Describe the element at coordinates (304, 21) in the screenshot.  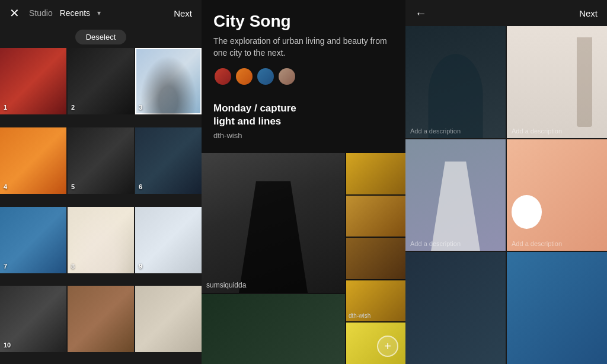
I see `collection-title: City Song` at that location.